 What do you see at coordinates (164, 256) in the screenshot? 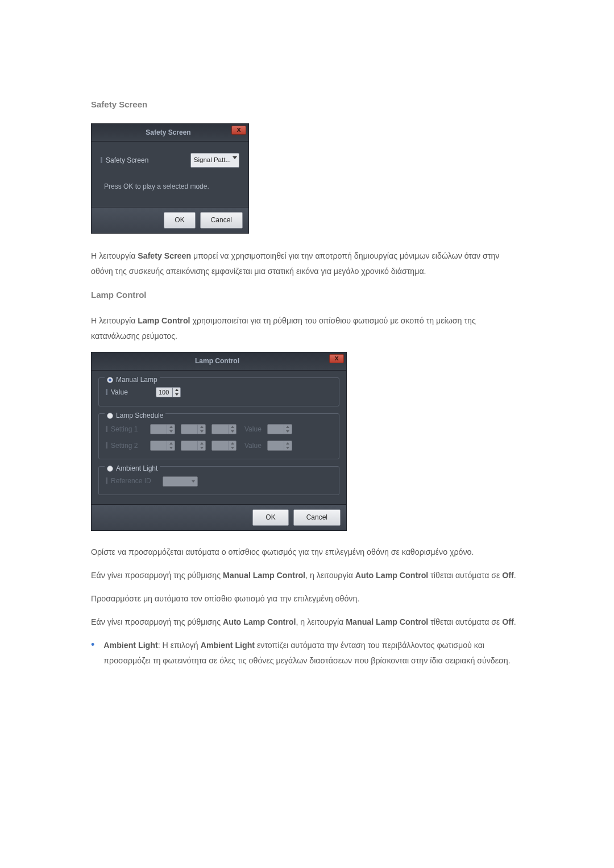
I see `text-bold: Safety Screen` at bounding box center [164, 256].